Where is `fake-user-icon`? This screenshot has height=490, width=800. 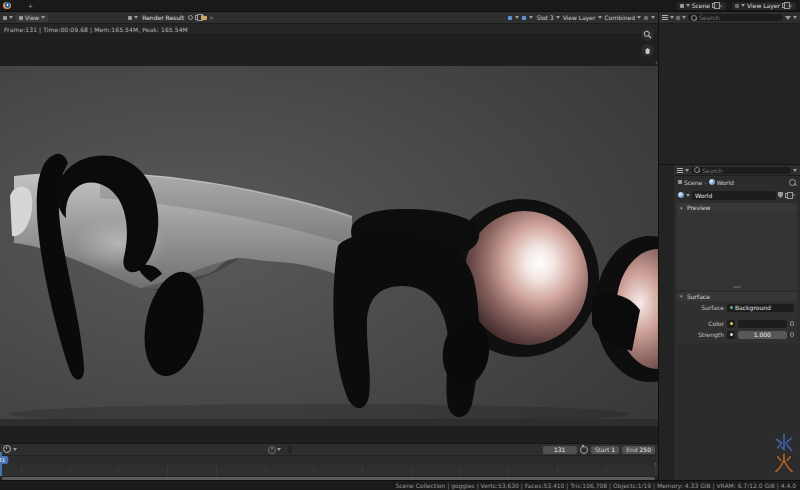 fake-user-icon is located at coordinates (780, 195).